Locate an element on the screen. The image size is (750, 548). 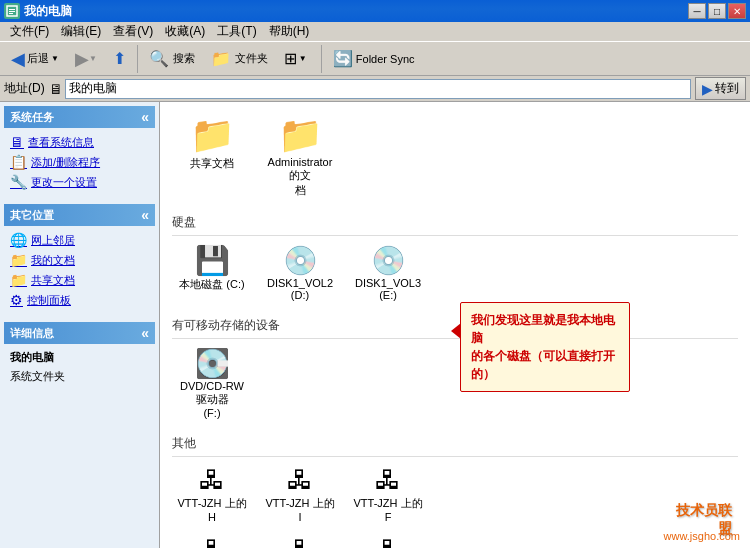
network-icon: 🌐 is located at coordinates (18, 240).